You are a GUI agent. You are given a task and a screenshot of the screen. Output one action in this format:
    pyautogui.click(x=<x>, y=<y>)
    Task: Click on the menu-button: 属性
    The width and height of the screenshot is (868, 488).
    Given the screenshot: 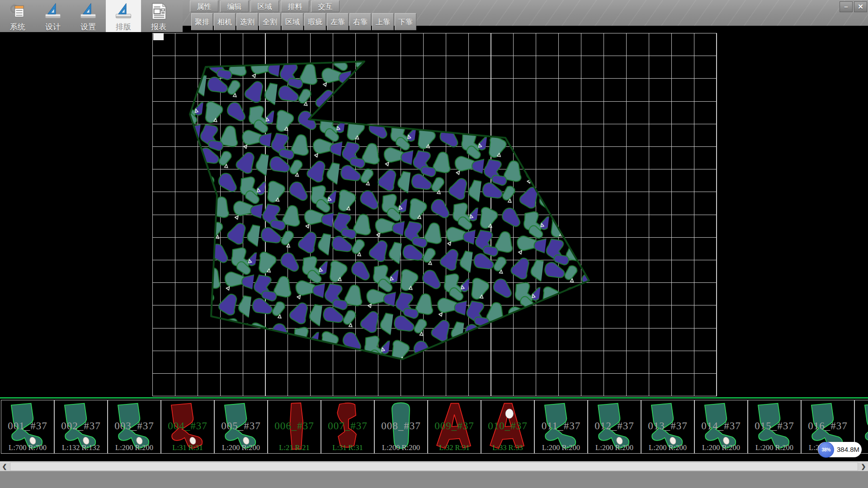 What is the action you would take?
    pyautogui.click(x=204, y=6)
    